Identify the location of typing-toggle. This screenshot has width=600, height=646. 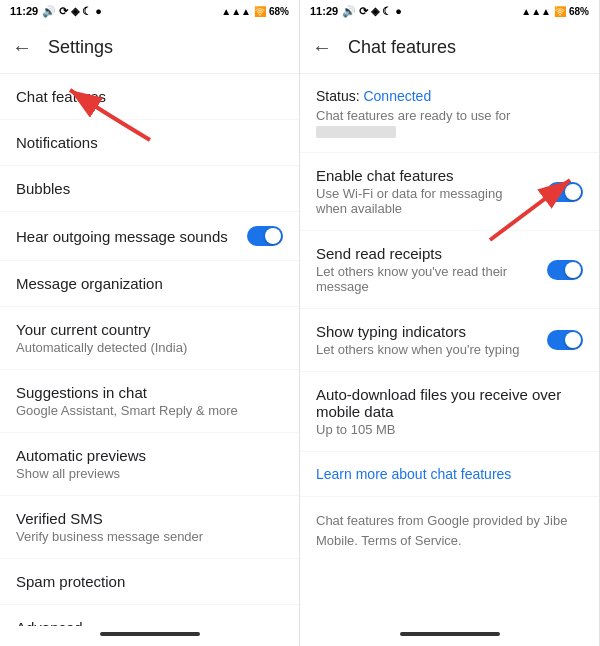
(565, 340).